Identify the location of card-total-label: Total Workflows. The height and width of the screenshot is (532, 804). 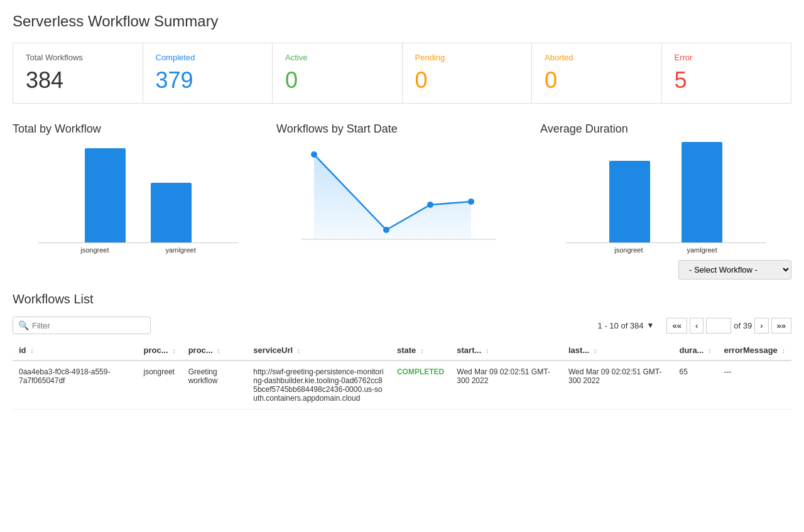
(78, 58).